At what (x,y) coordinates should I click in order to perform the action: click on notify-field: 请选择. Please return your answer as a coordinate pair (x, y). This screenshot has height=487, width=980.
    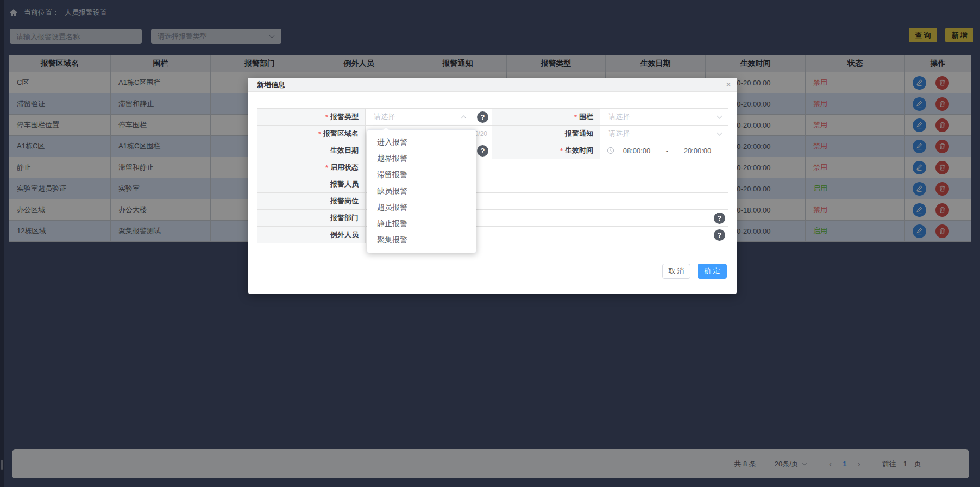
    Looking at the image, I should click on (664, 134).